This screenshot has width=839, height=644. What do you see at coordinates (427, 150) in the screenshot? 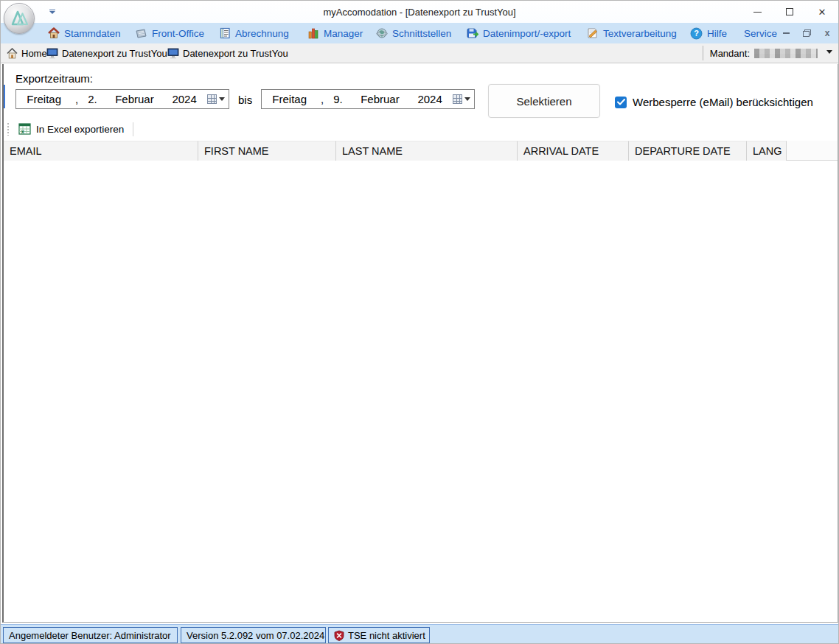
I see `column-header-last-name: LAST NAME` at bounding box center [427, 150].